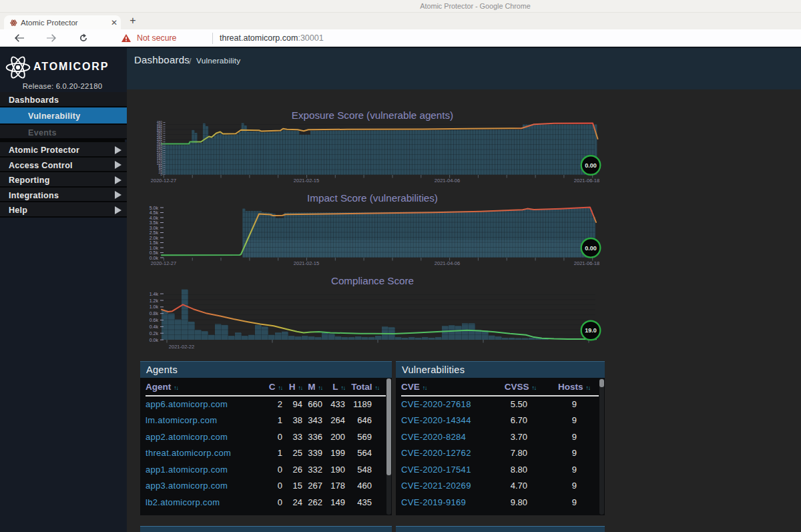 The height and width of the screenshot is (532, 801). What do you see at coordinates (154, 334) in the screenshot?
I see `svg-text: 0.2k` at bounding box center [154, 334].